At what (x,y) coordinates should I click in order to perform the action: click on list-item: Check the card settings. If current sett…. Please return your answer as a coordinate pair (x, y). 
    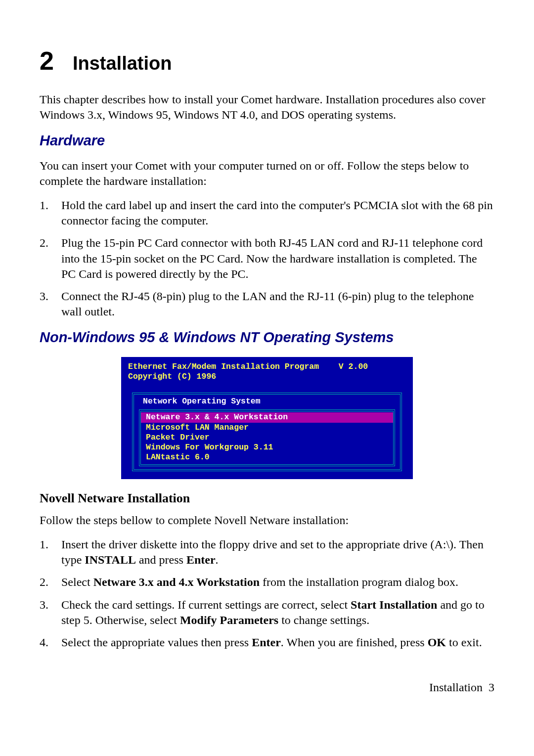
    Looking at the image, I should click on (267, 613).